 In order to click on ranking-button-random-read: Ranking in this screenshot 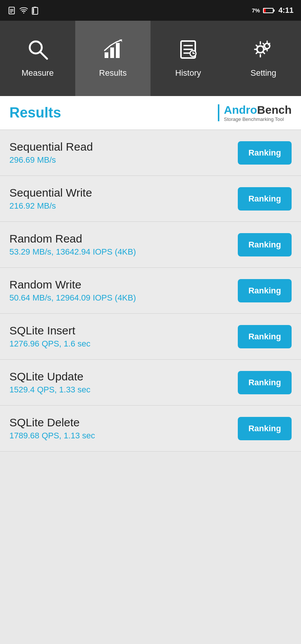, I will do `click(265, 245)`.